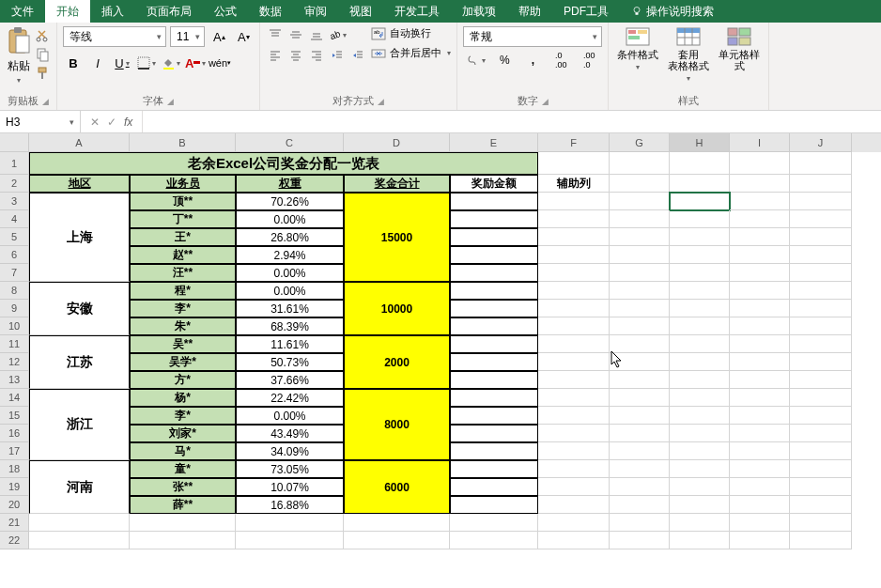 The width and height of the screenshot is (881, 588). What do you see at coordinates (396, 522) in the screenshot?
I see `cell-D21` at bounding box center [396, 522].